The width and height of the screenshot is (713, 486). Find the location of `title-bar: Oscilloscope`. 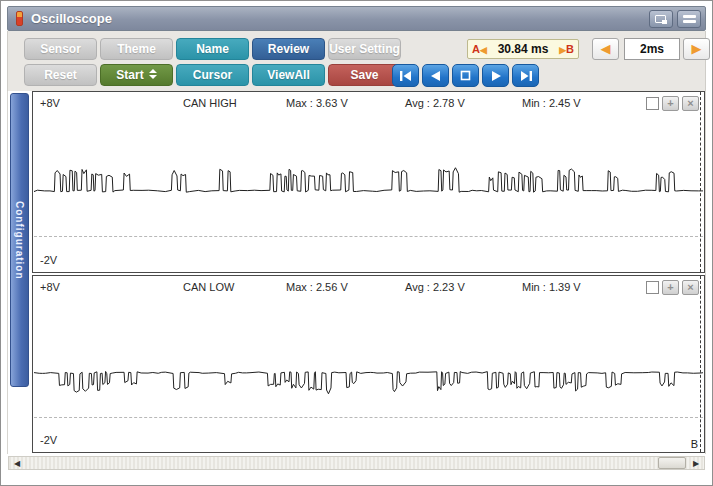

title-bar: Oscilloscope is located at coordinates (356, 18).